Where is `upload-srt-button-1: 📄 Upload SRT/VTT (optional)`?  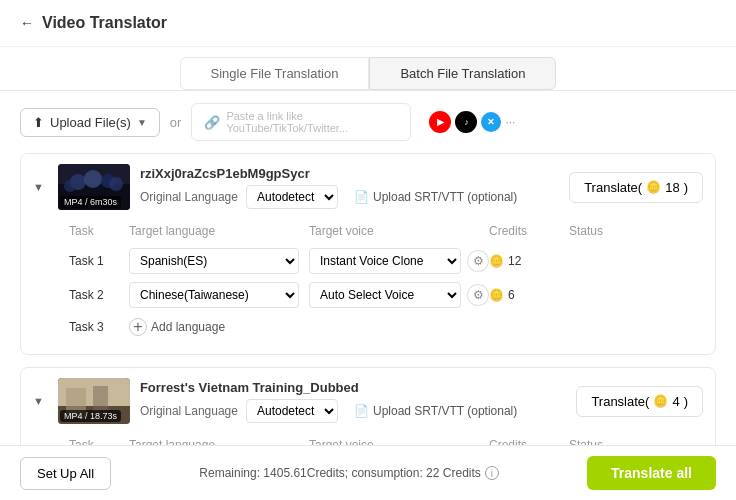
upload-srt-button-1: 📄 Upload SRT/VTT (optional) is located at coordinates (436, 197).